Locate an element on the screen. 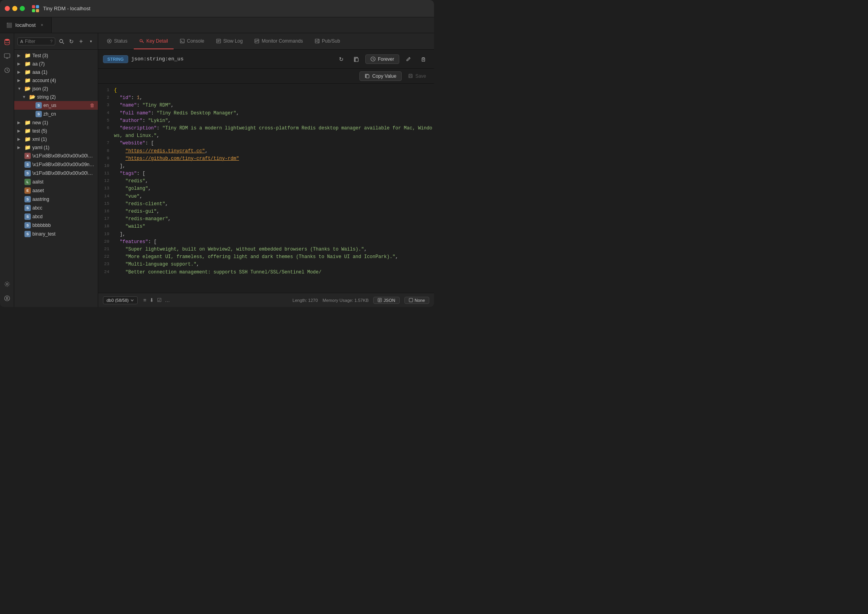  tab-close-button: × is located at coordinates (42, 25).